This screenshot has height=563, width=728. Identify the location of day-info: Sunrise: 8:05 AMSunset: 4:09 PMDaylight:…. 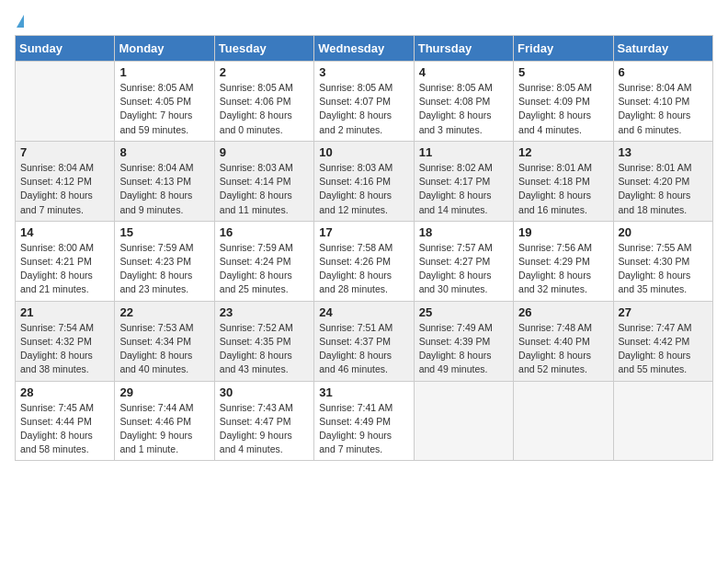
(563, 109).